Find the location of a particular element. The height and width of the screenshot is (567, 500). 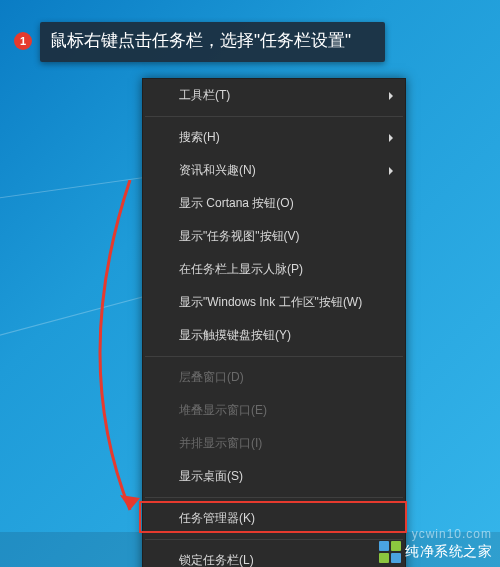

step-number-badge: 1 is located at coordinates (23, 41).